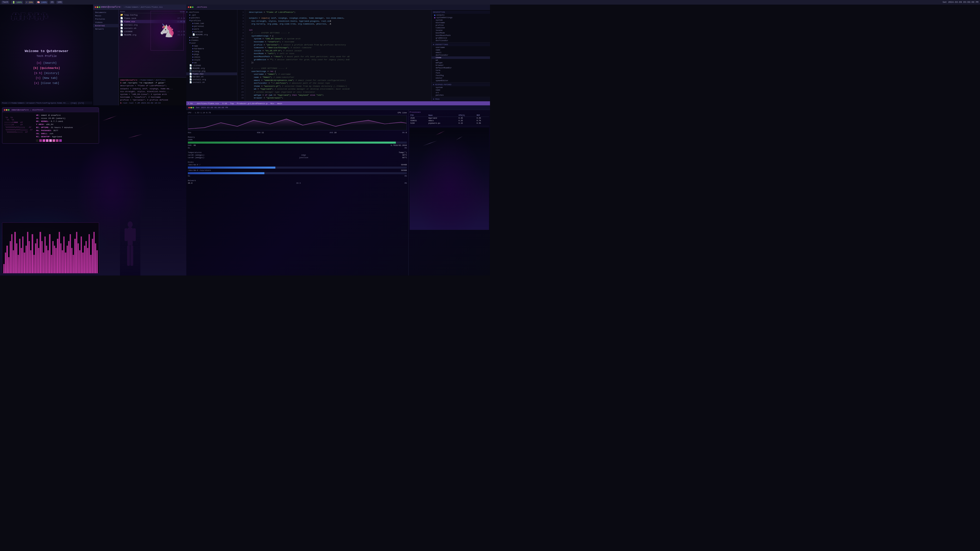 This screenshot has height=551, width=980. Describe the element at coordinates (461, 40) in the screenshot. I see `erp-dotfilesdir: dotfilesDir` at that location.